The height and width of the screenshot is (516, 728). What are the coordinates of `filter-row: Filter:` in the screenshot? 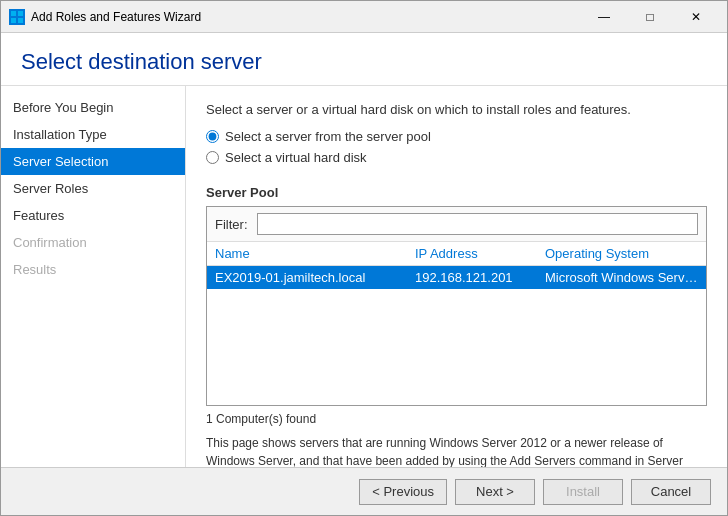 It's located at (456, 224).